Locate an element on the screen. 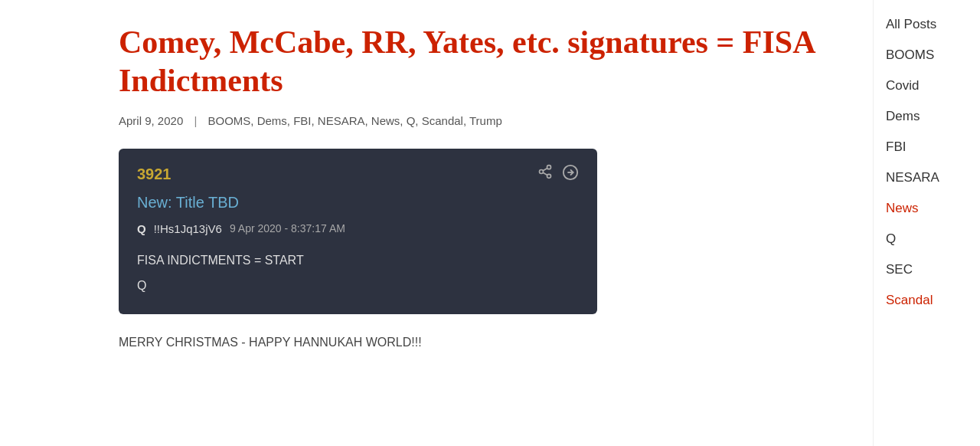  share-icon is located at coordinates (545, 175).